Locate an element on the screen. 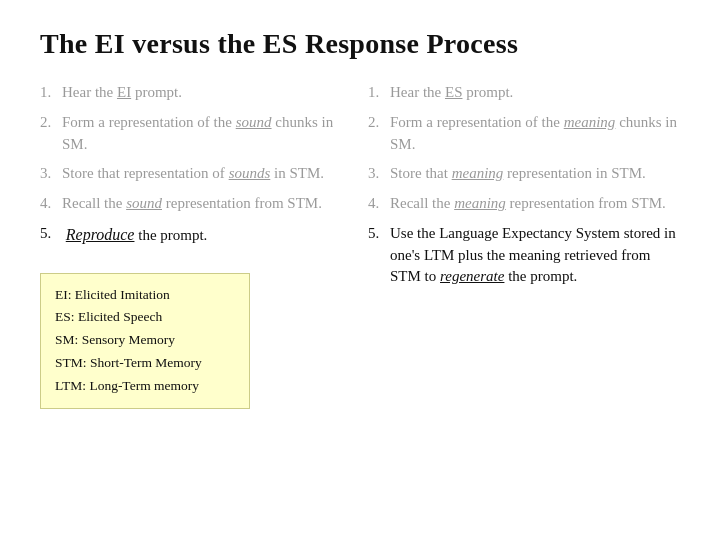  legend-line-4: STM: Short-Term Memory is located at coordinates (145, 364).